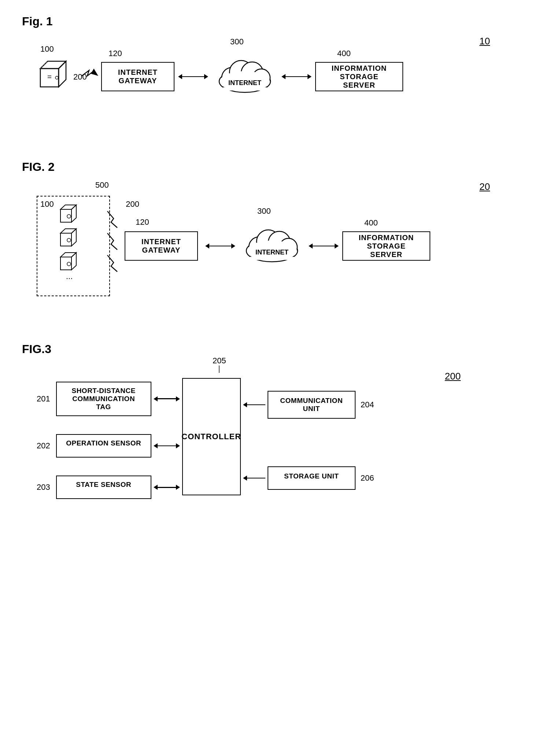 Image resolution: width=556 pixels, height=756 pixels. Describe the element at coordinates (55, 77) in the screenshot. I see `device-icon` at that location.